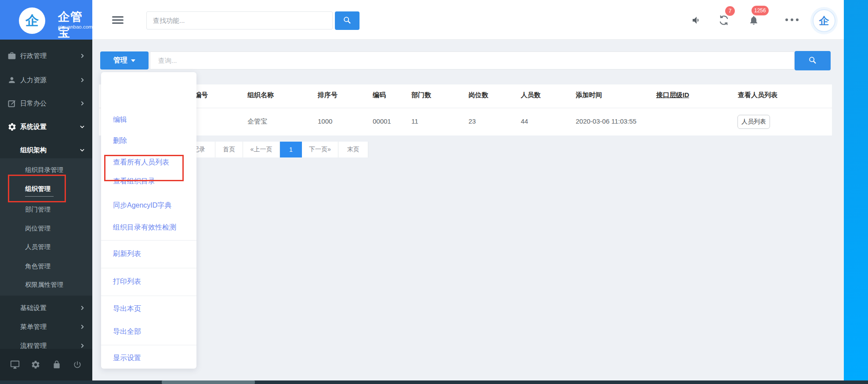  What do you see at coordinates (754, 20) in the screenshot?
I see `bell-icon` at bounding box center [754, 20].